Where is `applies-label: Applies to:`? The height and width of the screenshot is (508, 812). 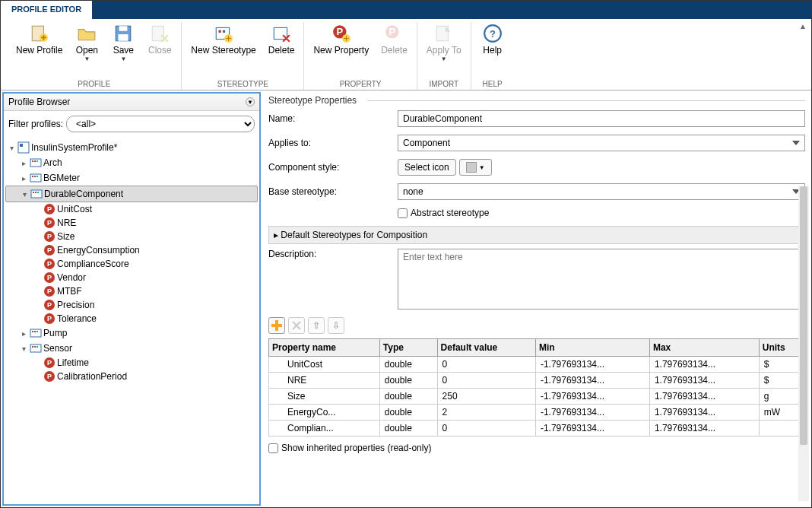
applies-label: Applies to: is located at coordinates (333, 143).